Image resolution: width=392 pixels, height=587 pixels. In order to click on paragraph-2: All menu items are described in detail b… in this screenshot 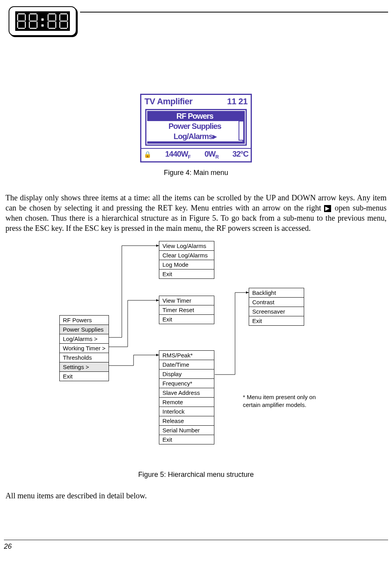, I will do `click(196, 496)`.